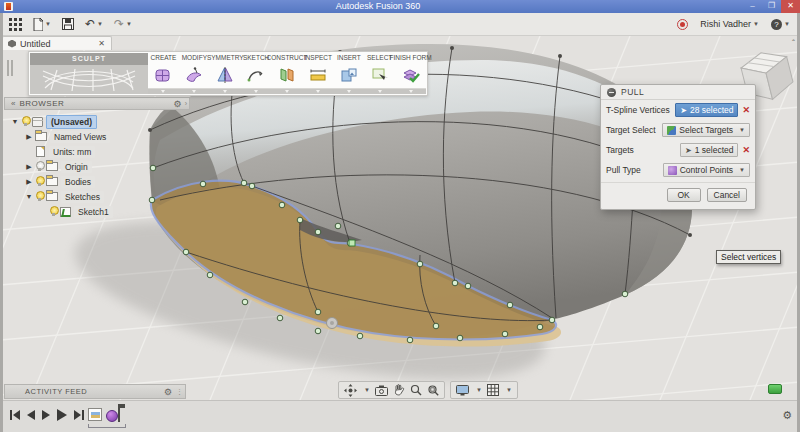  Describe the element at coordinates (772, 6) in the screenshot. I see `maximize-button: ❐` at that location.